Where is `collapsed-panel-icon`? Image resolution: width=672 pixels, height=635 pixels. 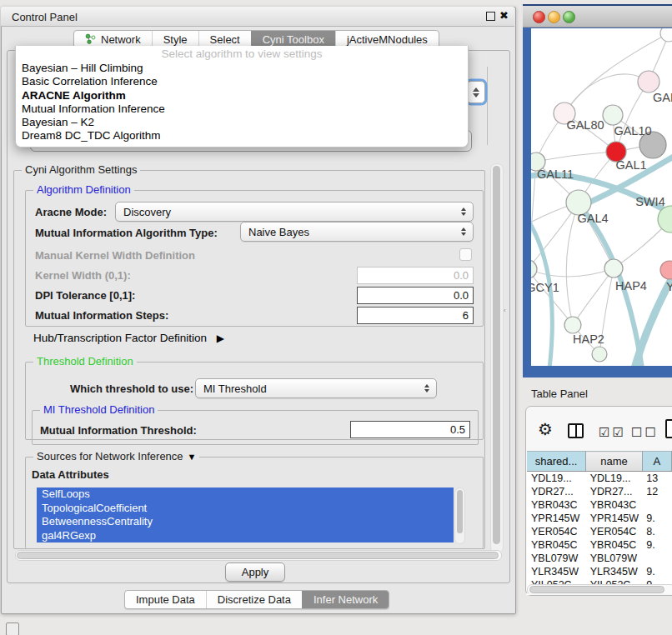
collapsed-panel-icon is located at coordinates (13, 628).